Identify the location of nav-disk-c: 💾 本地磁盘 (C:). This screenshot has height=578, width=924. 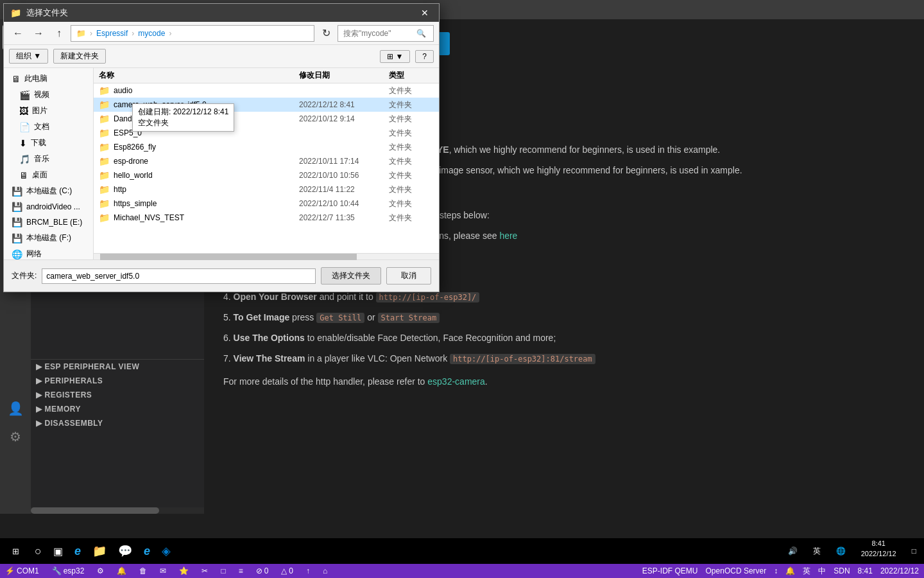
(49, 191).